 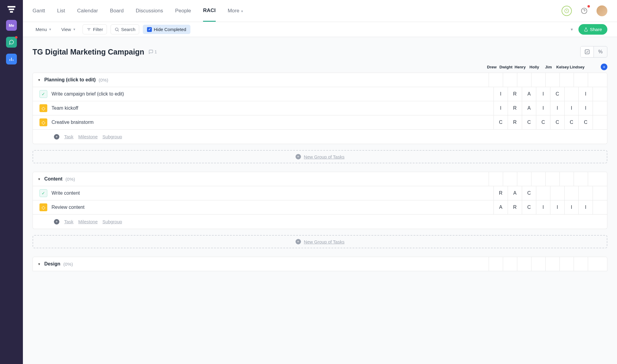 What do you see at coordinates (65, 108) in the screenshot?
I see `task-name: Team kickoff` at bounding box center [65, 108].